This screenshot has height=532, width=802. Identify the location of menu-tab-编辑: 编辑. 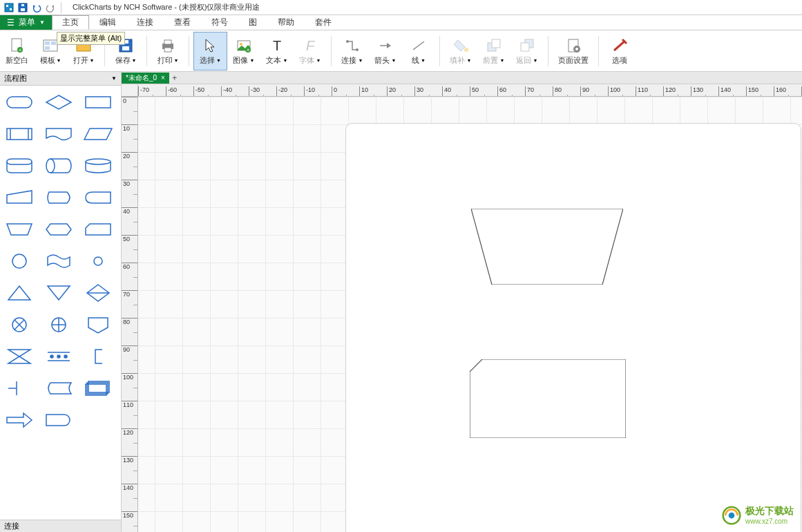
(108, 22).